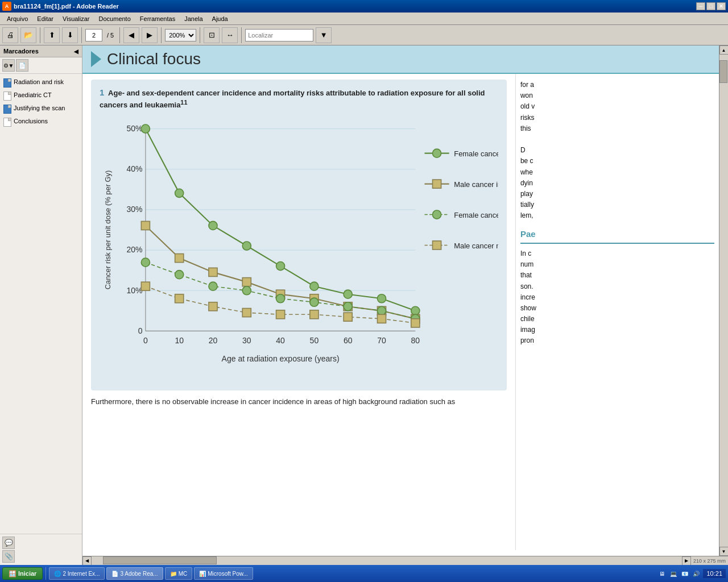 This screenshot has height=582, width=728. Describe the element at coordinates (618, 298) in the screenshot. I see `right-section-text: In c num that son. incre show chile imag…` at that location.